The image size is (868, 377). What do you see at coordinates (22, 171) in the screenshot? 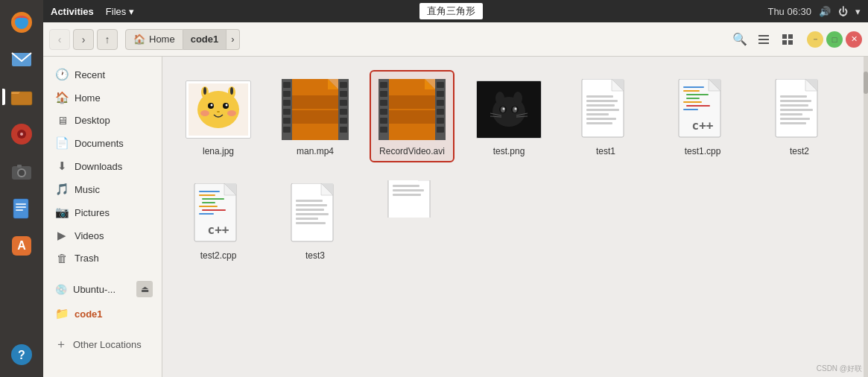
I see `dock-item-camera` at bounding box center [22, 171].